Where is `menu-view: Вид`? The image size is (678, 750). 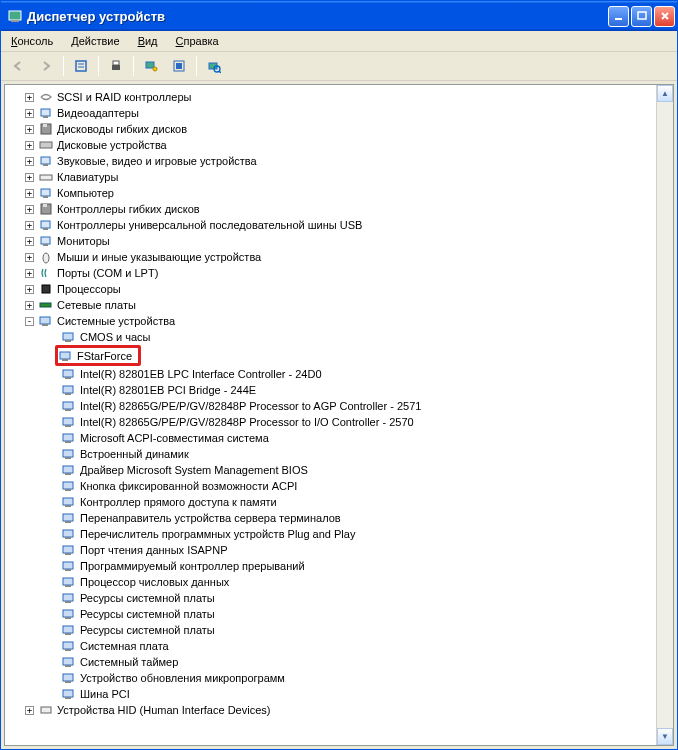
menu-view: Вид is located at coordinates (148, 41).